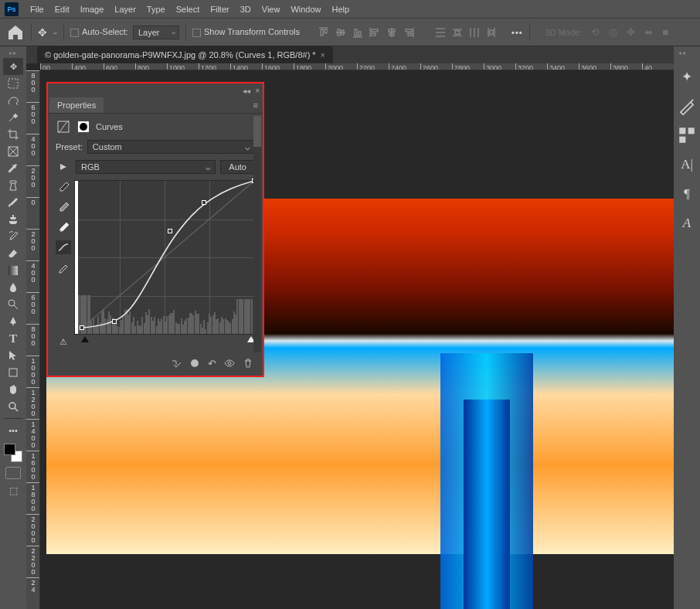  What do you see at coordinates (185, 55) in the screenshot?
I see `document-tab: © golden-gate-panorama-P9WNFXJ.jpg @ 20.…` at bounding box center [185, 55].